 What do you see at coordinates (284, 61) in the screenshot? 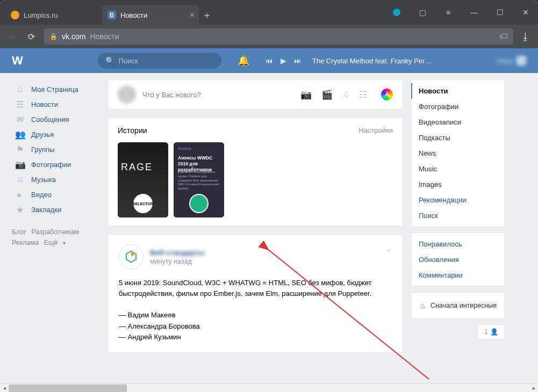
I see `play-button: ▶` at bounding box center [284, 61].